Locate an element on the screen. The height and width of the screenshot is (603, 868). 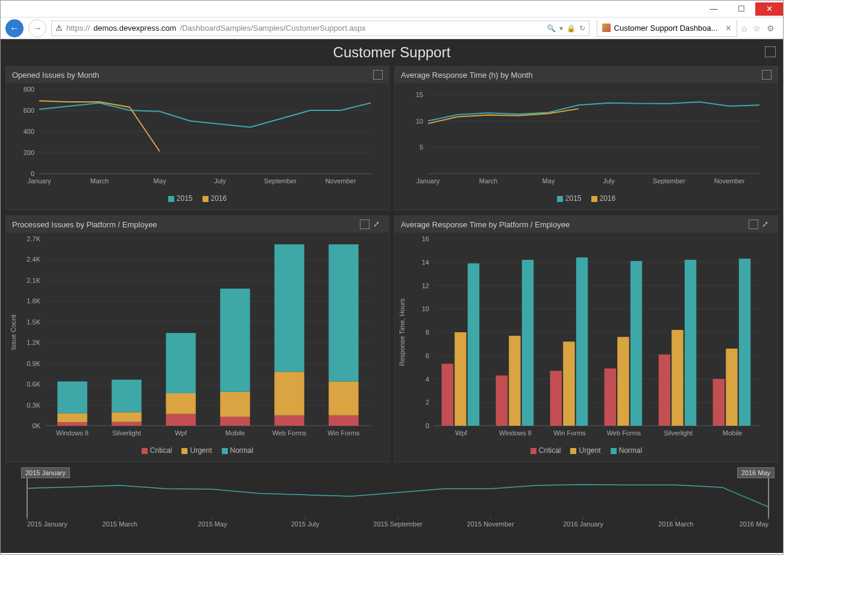
svg-text: 0.3K is located at coordinates (34, 405).